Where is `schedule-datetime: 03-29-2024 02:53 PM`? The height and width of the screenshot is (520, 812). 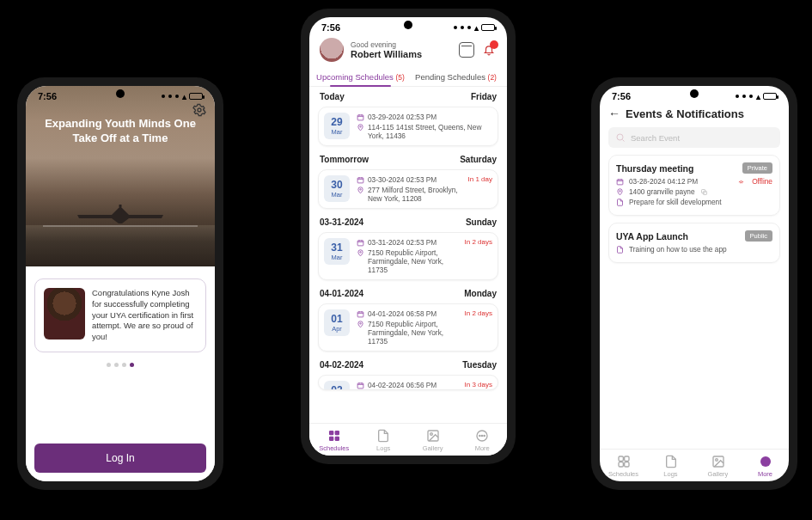
schedule-datetime: 03-29-2024 02:53 PM is located at coordinates (402, 117).